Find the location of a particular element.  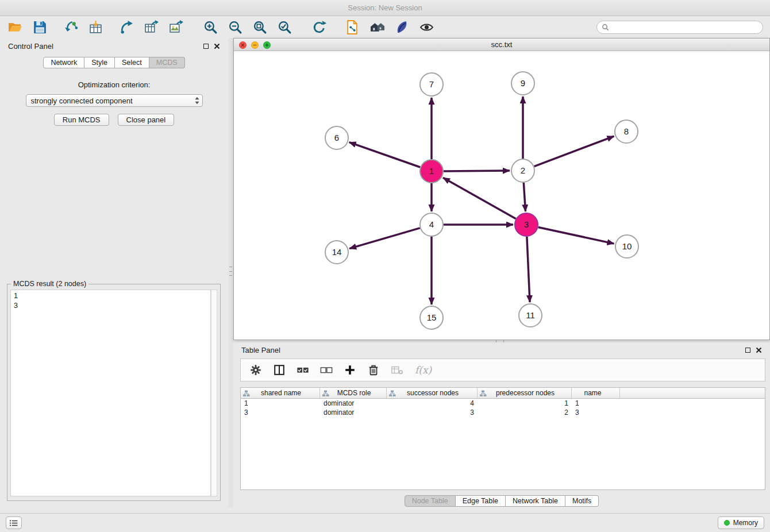

graph-node-6: 6 is located at coordinates (337, 138).